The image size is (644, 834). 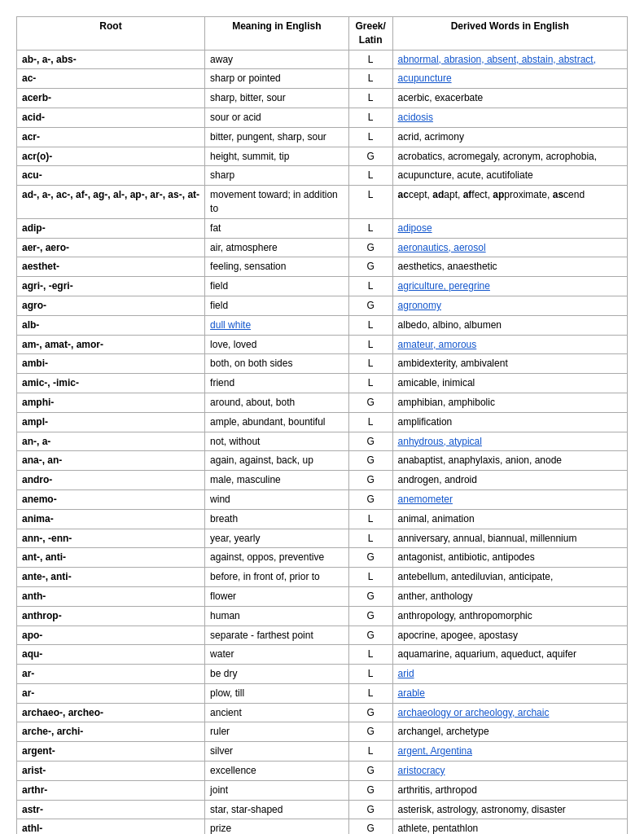 I want to click on root-cell: andro-, so click(x=111, y=481).